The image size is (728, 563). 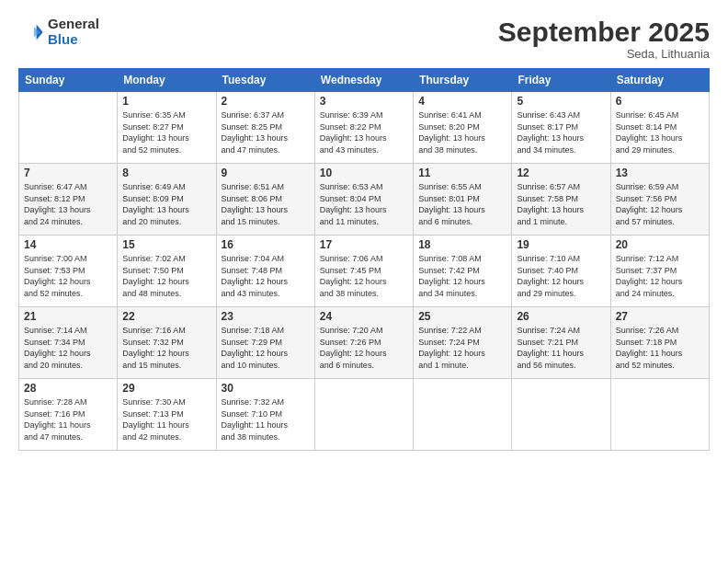 I want to click on location-subtitle: Seda, Lithuania, so click(x=604, y=53).